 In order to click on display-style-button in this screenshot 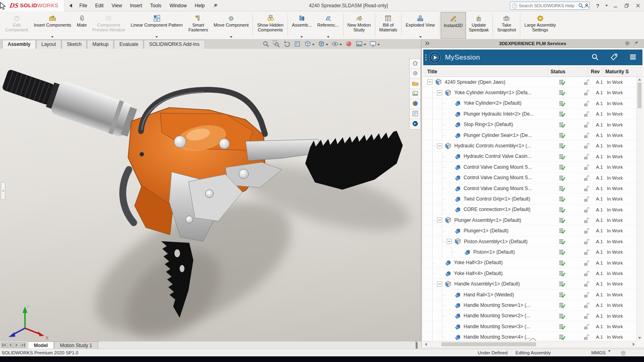, I will do `click(323, 44)`.